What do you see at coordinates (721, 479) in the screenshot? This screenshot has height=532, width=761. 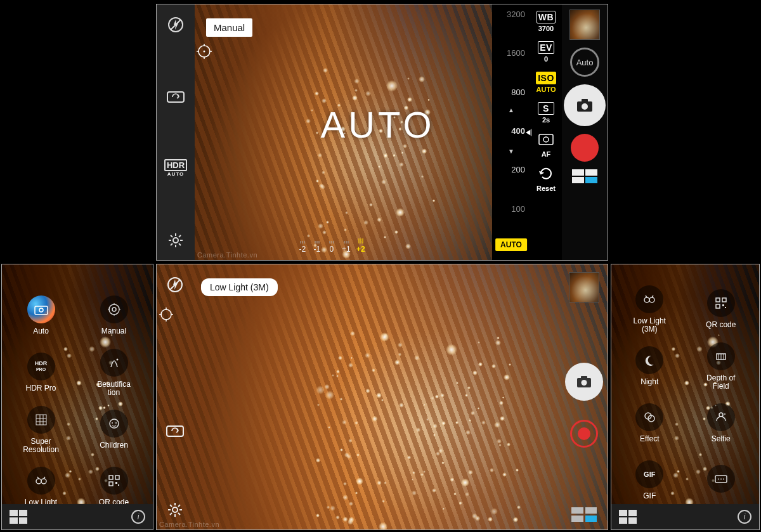 I see `more-icon` at bounding box center [721, 479].